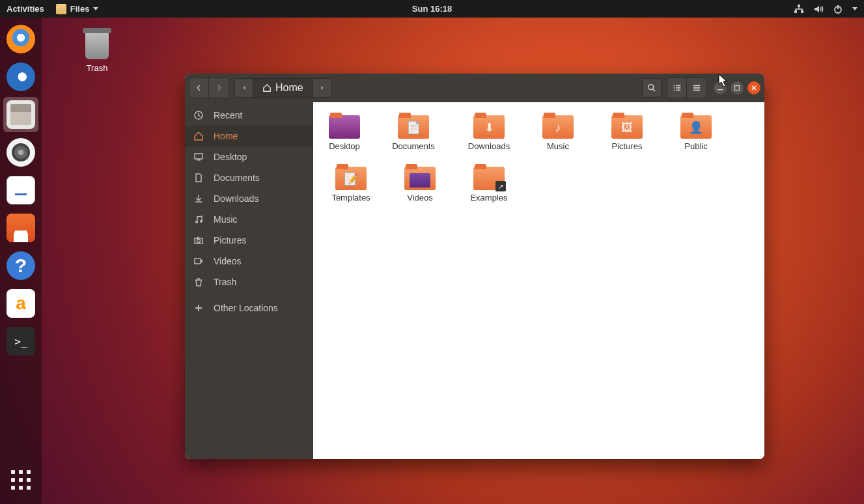  Describe the element at coordinates (228, 261) in the screenshot. I see `sidebar-item-label: Videos` at that location.